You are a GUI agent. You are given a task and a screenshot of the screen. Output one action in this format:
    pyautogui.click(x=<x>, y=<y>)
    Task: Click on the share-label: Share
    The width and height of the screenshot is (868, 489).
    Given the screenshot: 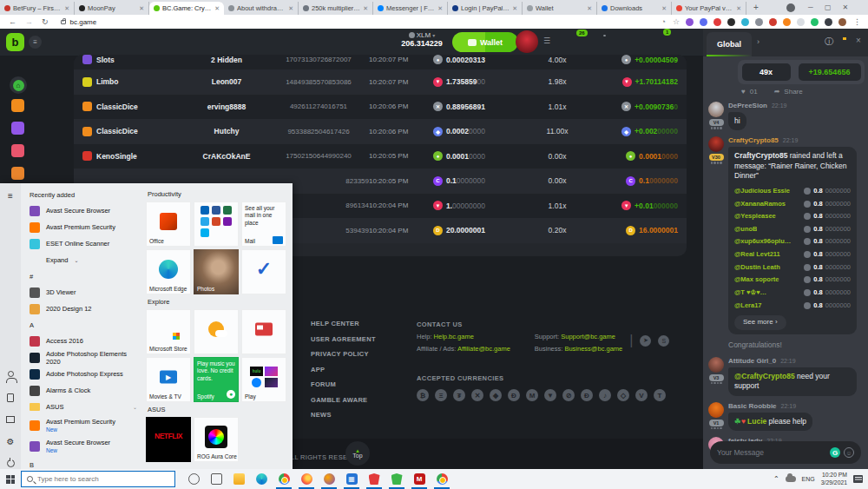 What is the action you would take?
    pyautogui.click(x=793, y=92)
    